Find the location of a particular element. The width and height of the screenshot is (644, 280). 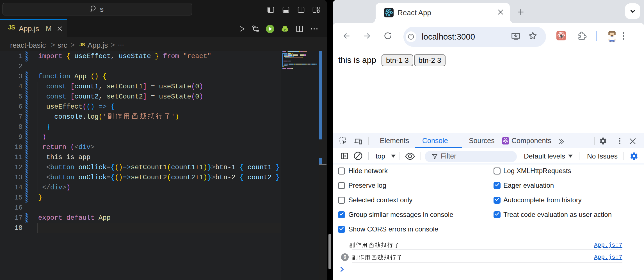

svg-text: J is located at coordinates (285, 31).